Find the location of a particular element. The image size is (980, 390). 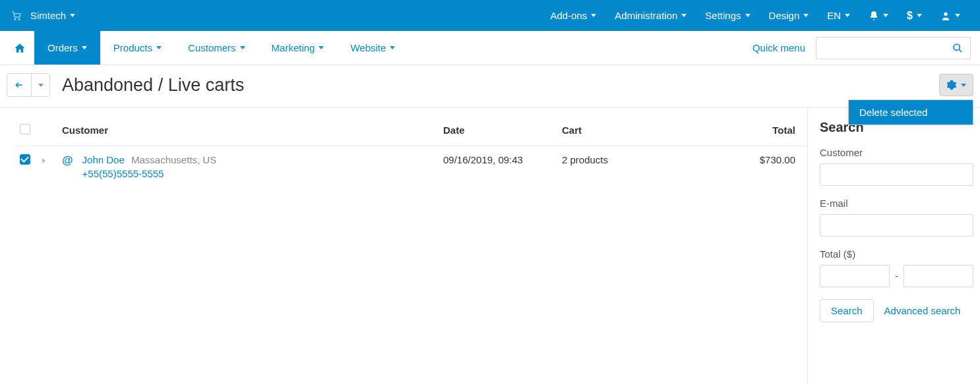

home-icon is located at coordinates (20, 48).